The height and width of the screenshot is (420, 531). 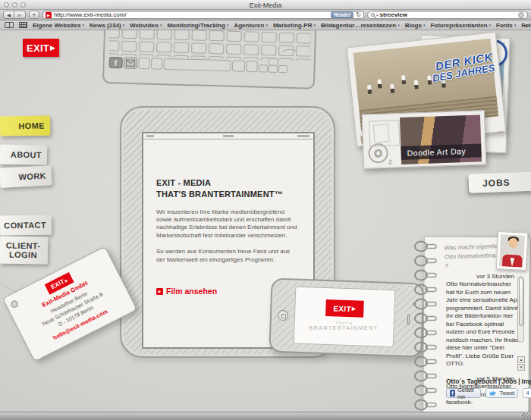 What do you see at coordinates (384, 133) in the screenshot?
I see `frame-doodle-sketch` at bounding box center [384, 133].